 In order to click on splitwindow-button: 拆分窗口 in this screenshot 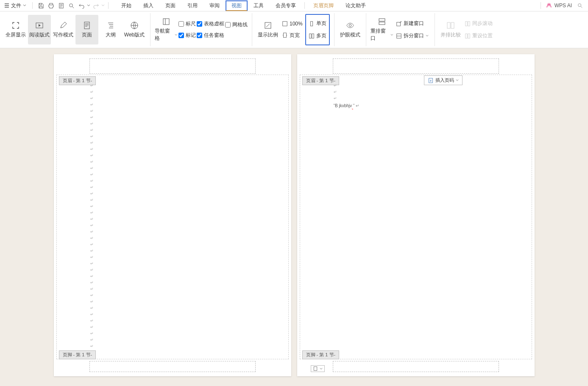, I will do `click(412, 36)`.